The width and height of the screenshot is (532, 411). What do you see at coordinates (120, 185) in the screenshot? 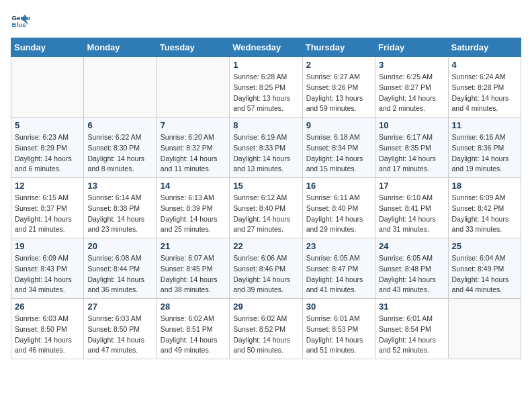
I see `day-number: 13` at bounding box center [120, 185].